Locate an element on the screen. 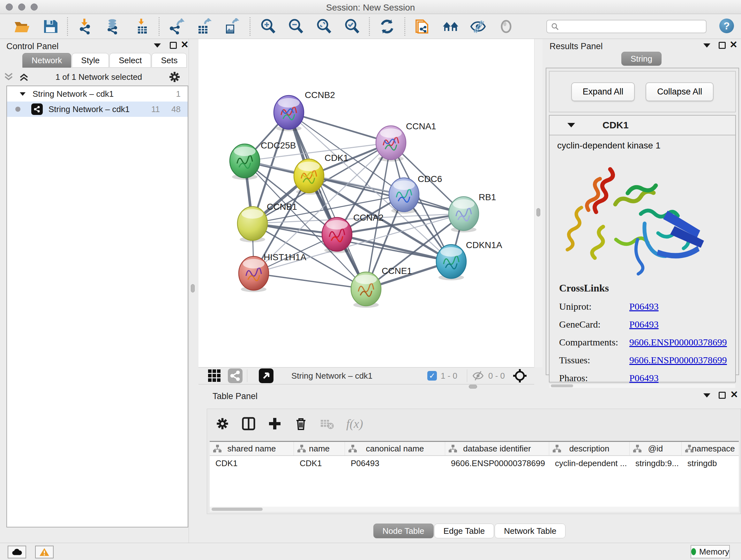 This screenshot has width=741, height=560. control-panel-float-icon is located at coordinates (174, 46).